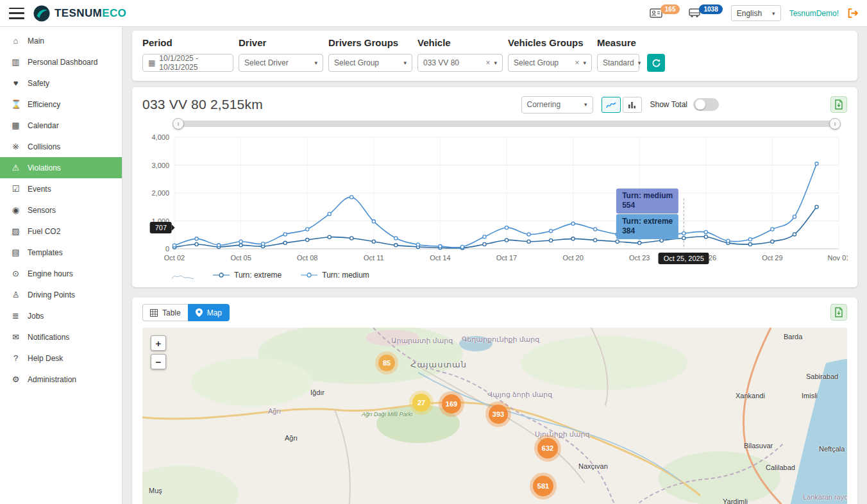 This screenshot has width=867, height=504. I want to click on legend-item-turn-medium: Turn: medium, so click(335, 275).